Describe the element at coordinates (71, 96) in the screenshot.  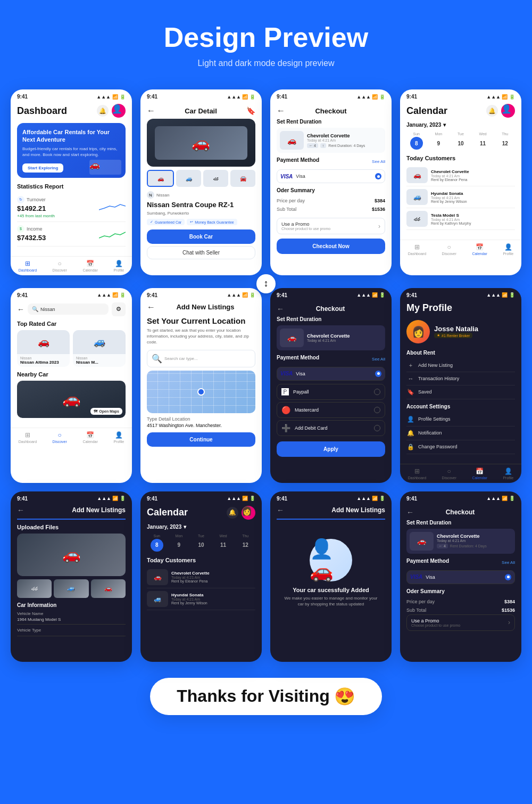
I see `status-bar: 9:41 ▲▲▲ 📶 🔋` at that location.